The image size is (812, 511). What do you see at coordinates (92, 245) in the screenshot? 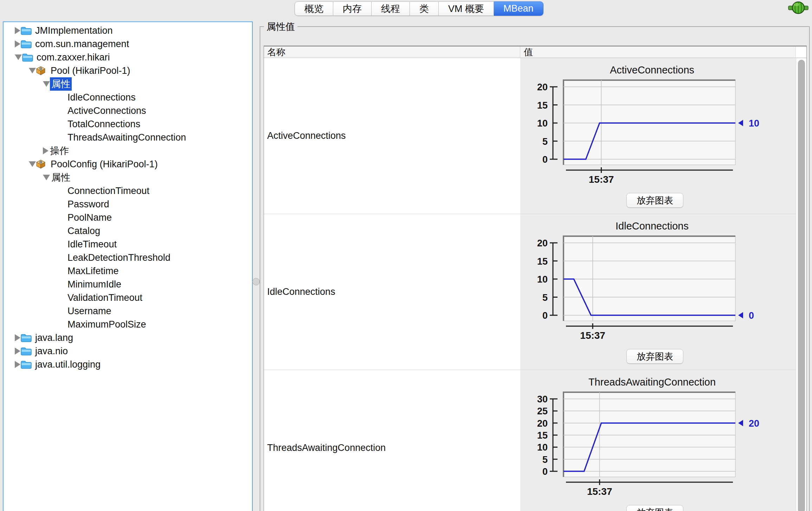
I see `tree-item-label: IdleTimeout` at bounding box center [92, 245].